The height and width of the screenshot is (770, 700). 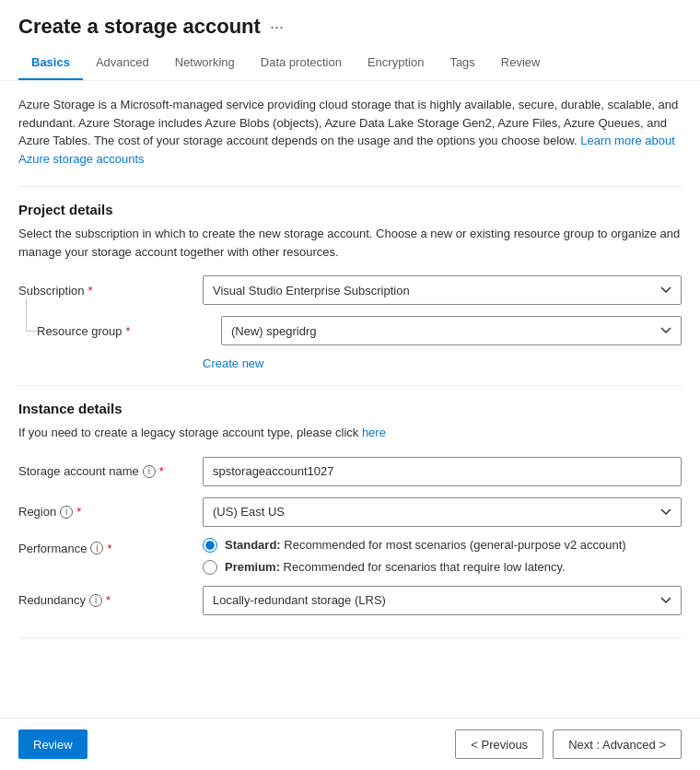 I want to click on more-options-icon: ···, so click(x=276, y=28).